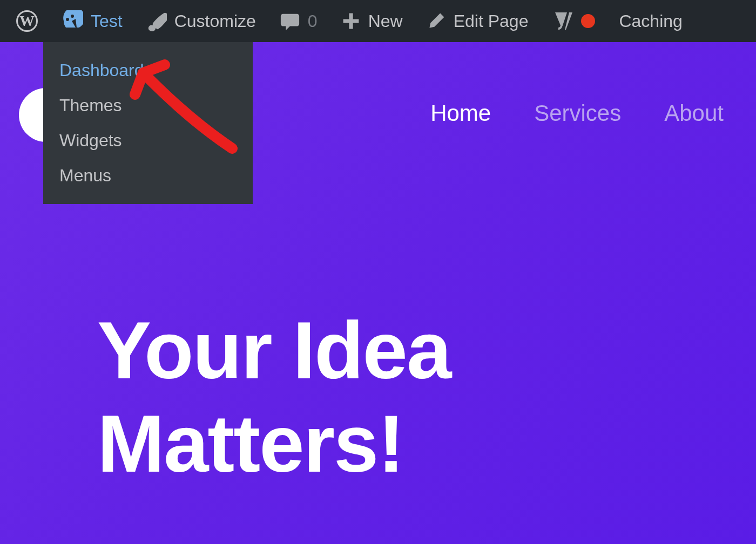  What do you see at coordinates (461, 113) in the screenshot?
I see `nav-item-home: Home` at bounding box center [461, 113].